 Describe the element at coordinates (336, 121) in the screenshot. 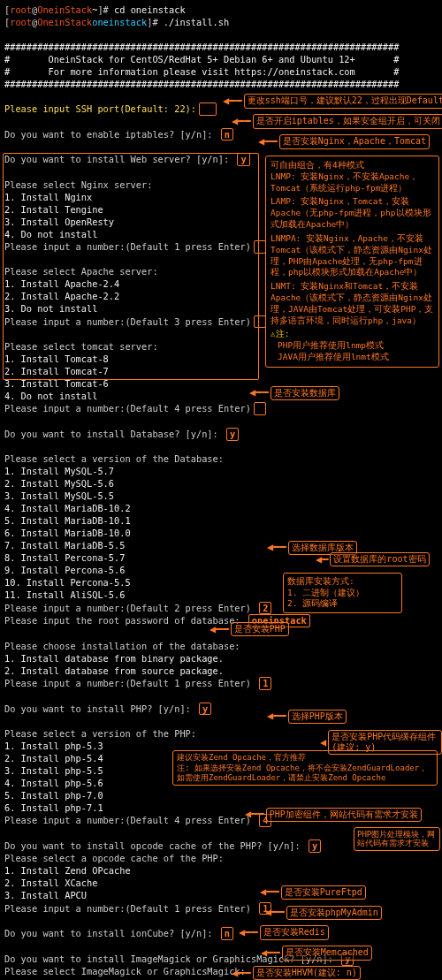

I see `note-iptables: ◀━━是否开启iptables，如果安全组开启，可关闭` at that location.